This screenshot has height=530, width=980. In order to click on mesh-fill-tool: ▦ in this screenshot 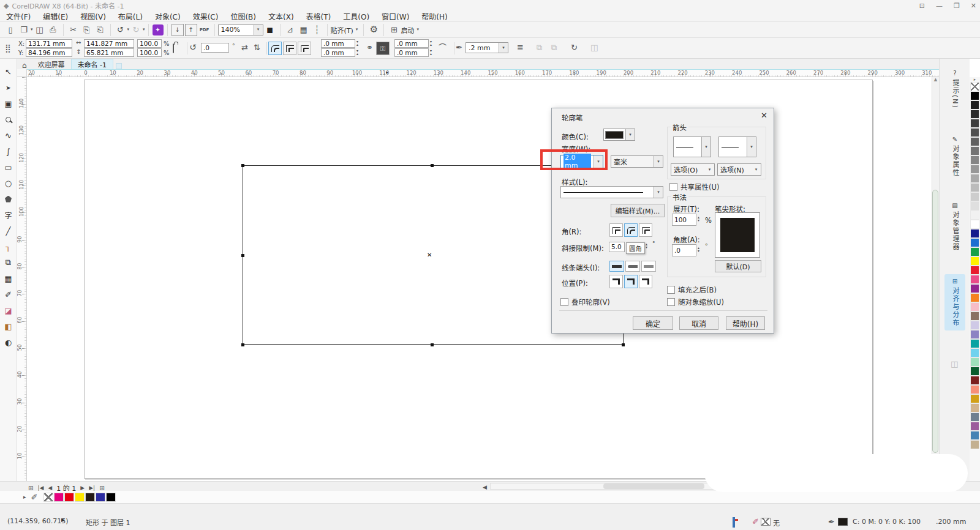, I will do `click(9, 278)`.